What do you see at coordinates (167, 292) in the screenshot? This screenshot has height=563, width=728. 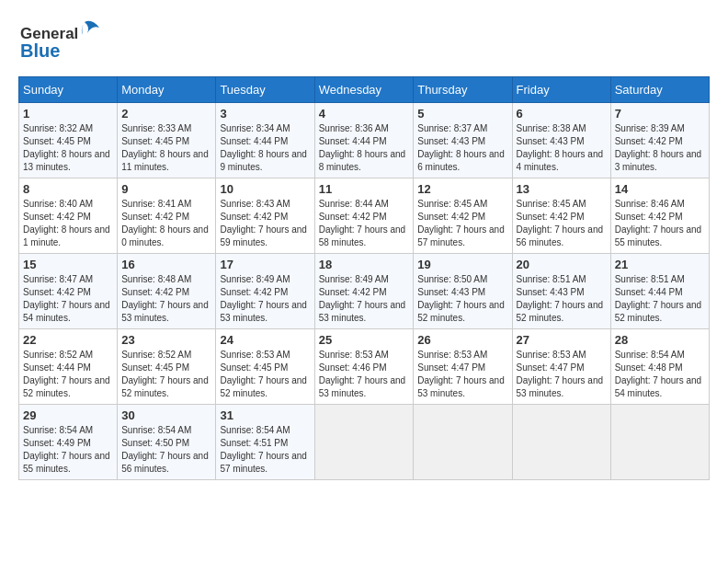 I see `day-cell-16: 16 Sunrise: 8:48 AM Sunset: 4:42 PM Dayl…` at bounding box center [167, 292].